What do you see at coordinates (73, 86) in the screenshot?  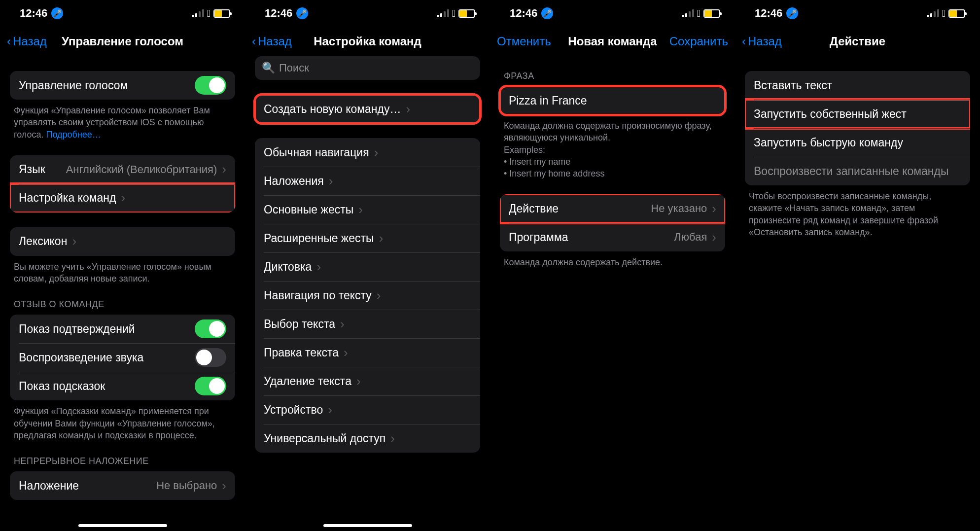 I see `voice-control-label: Управление голосом` at bounding box center [73, 86].